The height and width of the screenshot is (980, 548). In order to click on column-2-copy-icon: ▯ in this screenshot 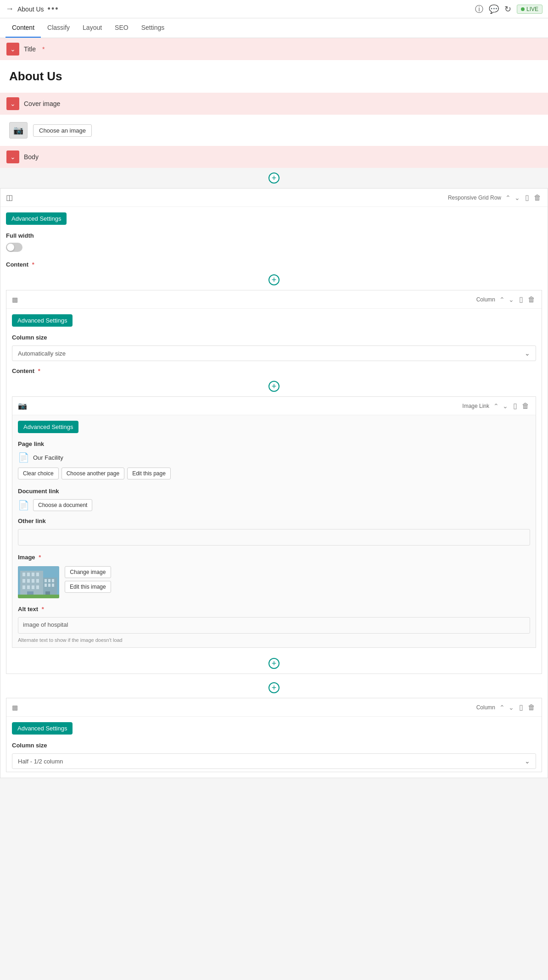, I will do `click(521, 707)`.